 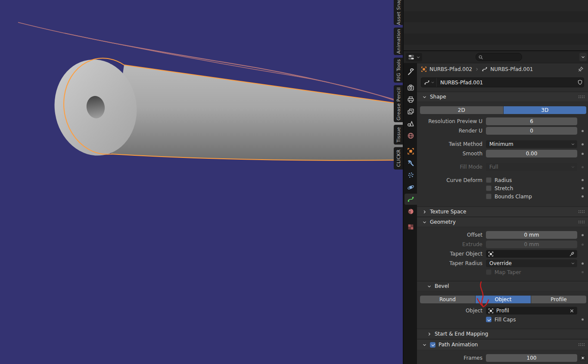 What do you see at coordinates (414, 57) in the screenshot?
I see `editor-type-button` at bounding box center [414, 57].